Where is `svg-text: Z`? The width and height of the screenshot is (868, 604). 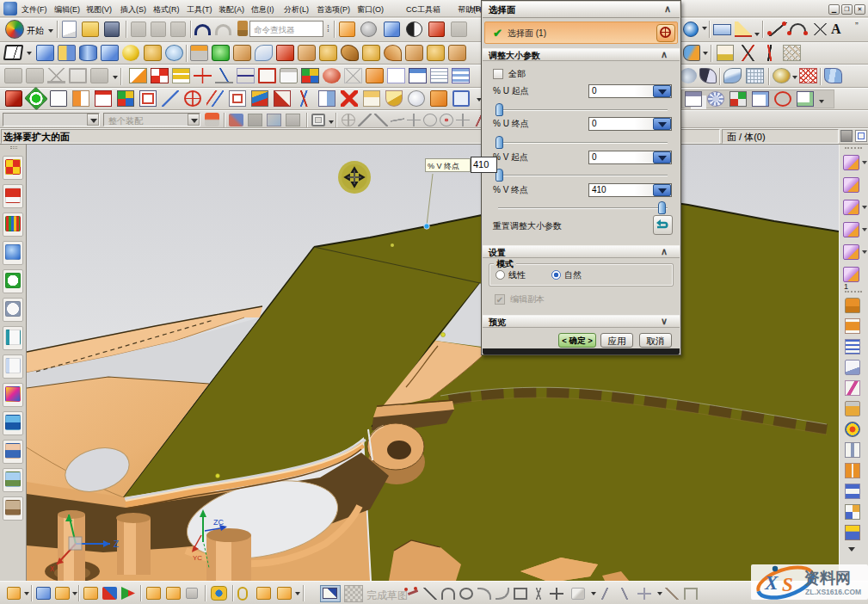 svg-text: Z is located at coordinates (116, 544).